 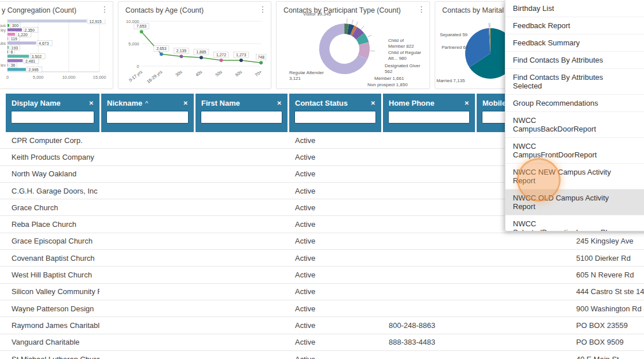 I want to click on svg-text: ley, so click(x=3, y=30).